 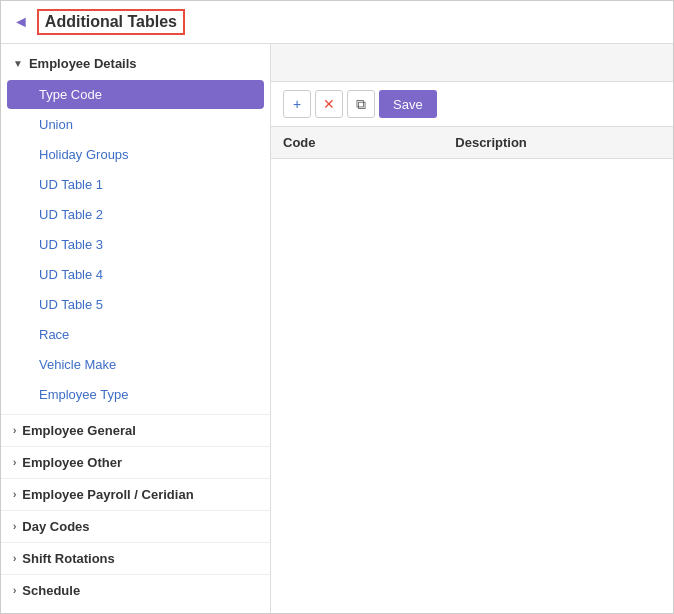 I want to click on sidebar-item-race: Race, so click(x=136, y=334).